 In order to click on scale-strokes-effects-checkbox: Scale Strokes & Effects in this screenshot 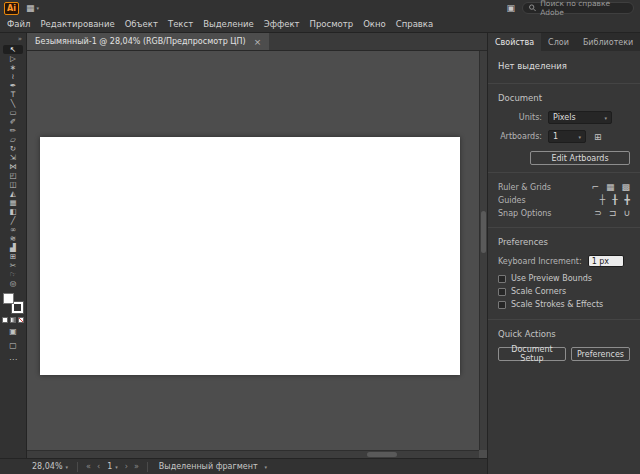, I will do `click(564, 304)`.